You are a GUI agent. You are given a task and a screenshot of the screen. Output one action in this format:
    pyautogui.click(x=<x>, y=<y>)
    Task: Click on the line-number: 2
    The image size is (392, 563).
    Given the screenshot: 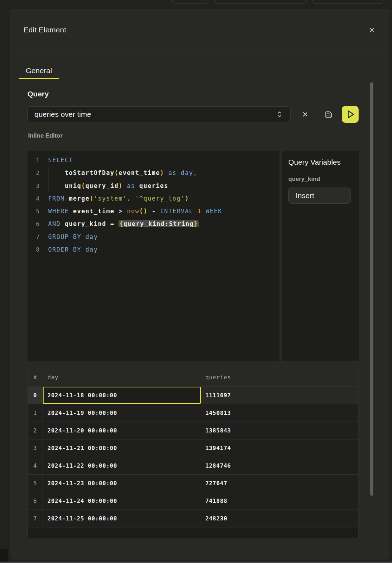 What is the action you would take?
    pyautogui.click(x=33, y=173)
    